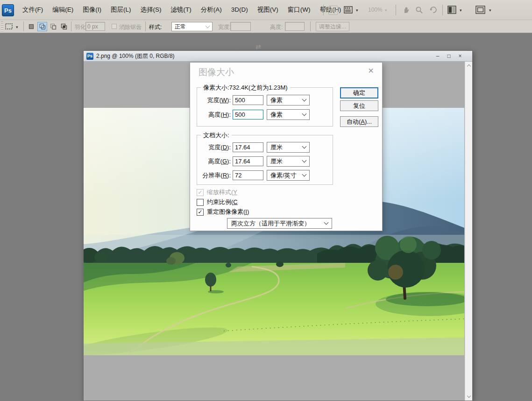 Image resolution: width=532 pixels, height=401 pixels. What do you see at coordinates (9, 26) in the screenshot?
I see `rectangular-marquee-tool-icon` at bounding box center [9, 26].